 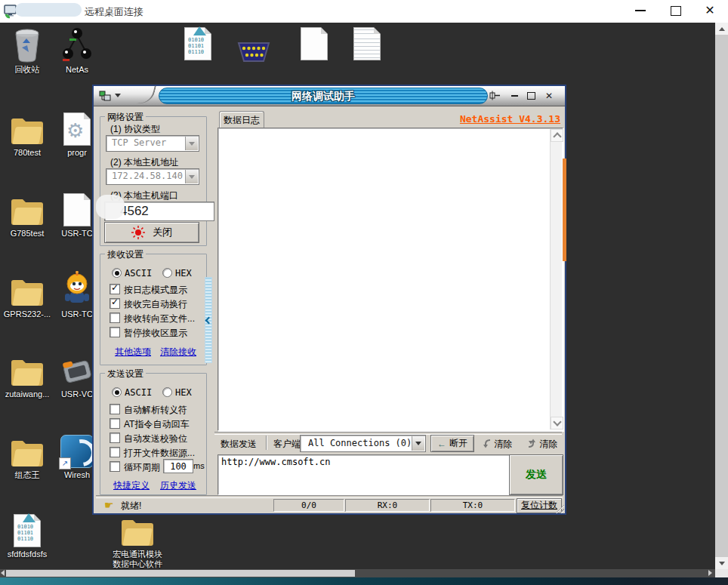 What do you see at coordinates (115, 466) in the screenshot?
I see `send-cycle-checkbox` at bounding box center [115, 466].